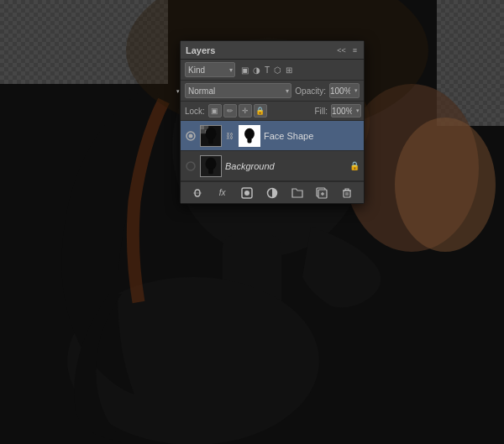 Image resolution: width=504 pixels, height=444 pixels. Describe the element at coordinates (321, 111) in the screenshot. I see `fill-label: Fill:` at that location.